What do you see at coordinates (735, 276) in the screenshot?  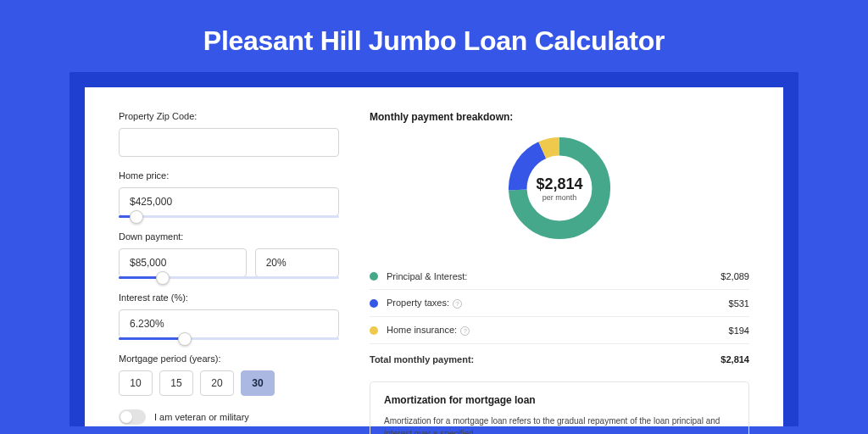 I see `row-value: $2,089` at bounding box center [735, 276].